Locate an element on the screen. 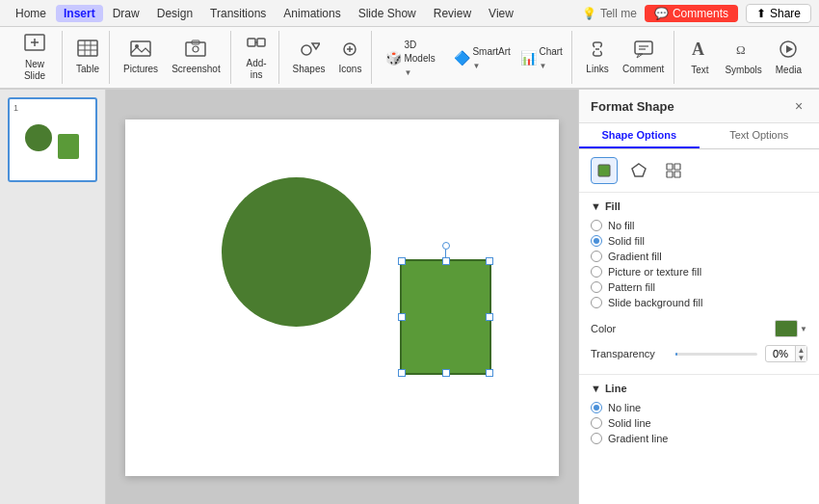 The height and width of the screenshot is (504, 819). menu-transitions: Transitions is located at coordinates (238, 13).